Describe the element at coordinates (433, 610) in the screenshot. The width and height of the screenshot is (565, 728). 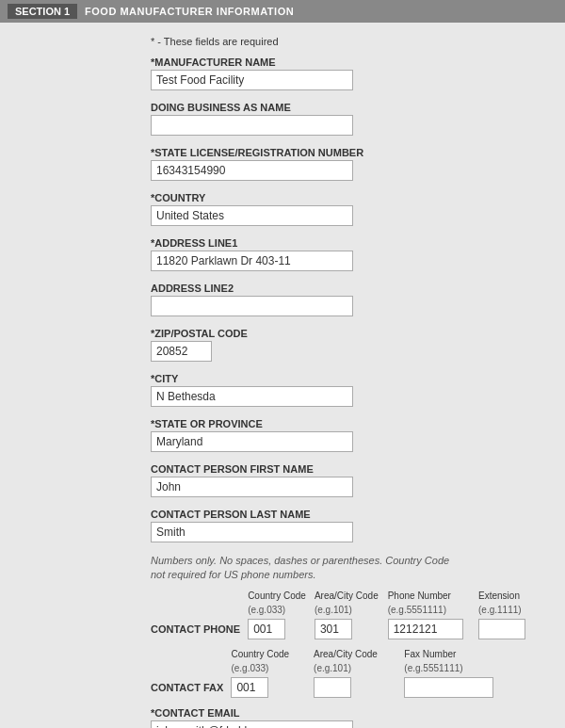
I see `eg-5551111-phone: (e.g.5551111)` at that location.